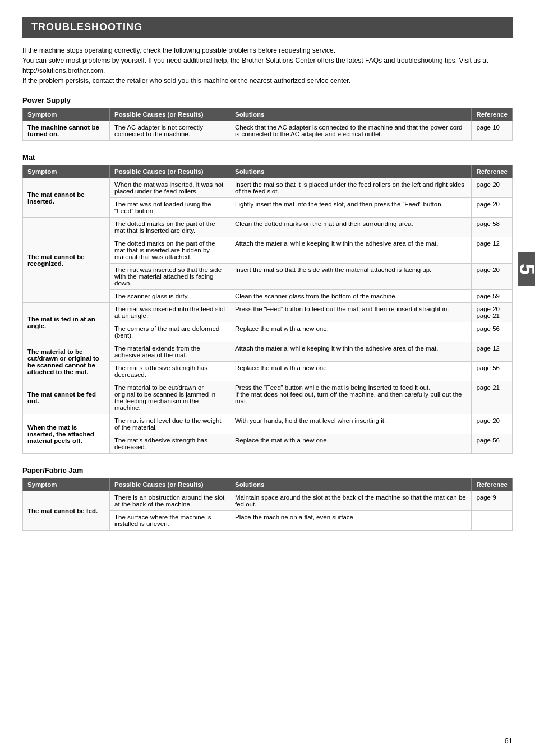 The height and width of the screenshot is (756, 535). What do you see at coordinates (351, 371) in the screenshot?
I see `mat-solution-3-1: Replace the mat with a new one.` at bounding box center [351, 371].